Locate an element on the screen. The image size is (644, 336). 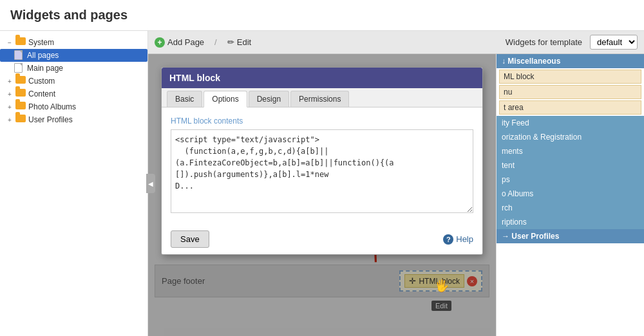
modal-header: HTML block is located at coordinates (322, 78).